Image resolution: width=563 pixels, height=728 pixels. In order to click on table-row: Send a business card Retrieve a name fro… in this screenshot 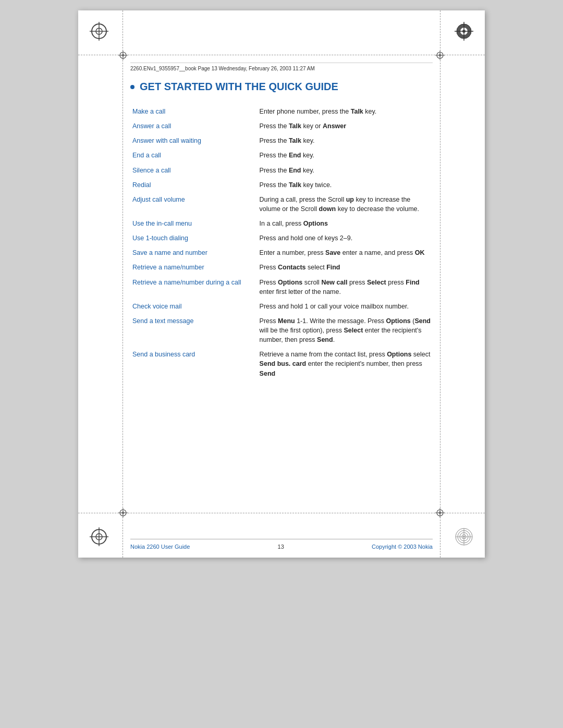, I will do `click(282, 364)`.